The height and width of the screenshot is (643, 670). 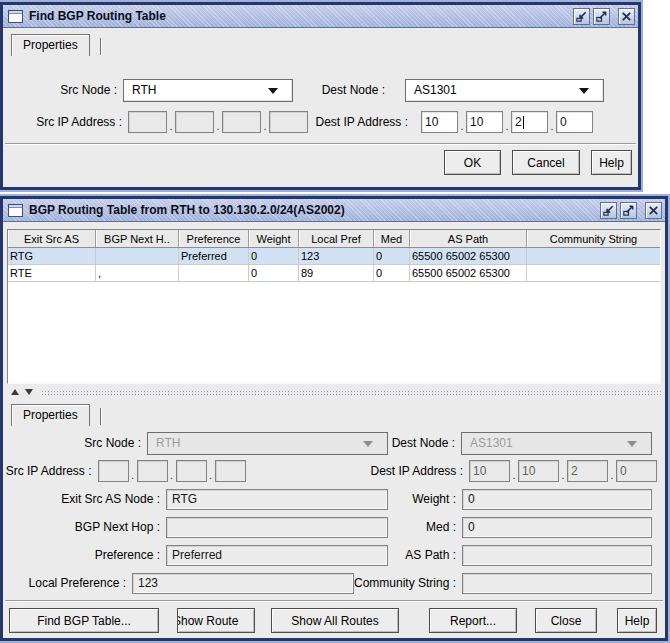 I want to click on table-window-buttons: Find BGP Table... Show Route Show All Ro…, so click(x=334, y=620).